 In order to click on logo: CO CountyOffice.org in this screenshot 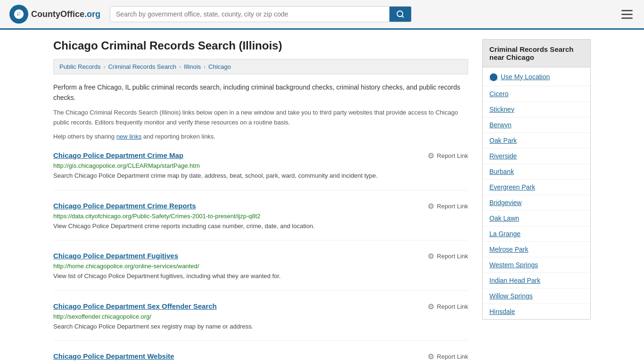, I will do `click(55, 14)`.